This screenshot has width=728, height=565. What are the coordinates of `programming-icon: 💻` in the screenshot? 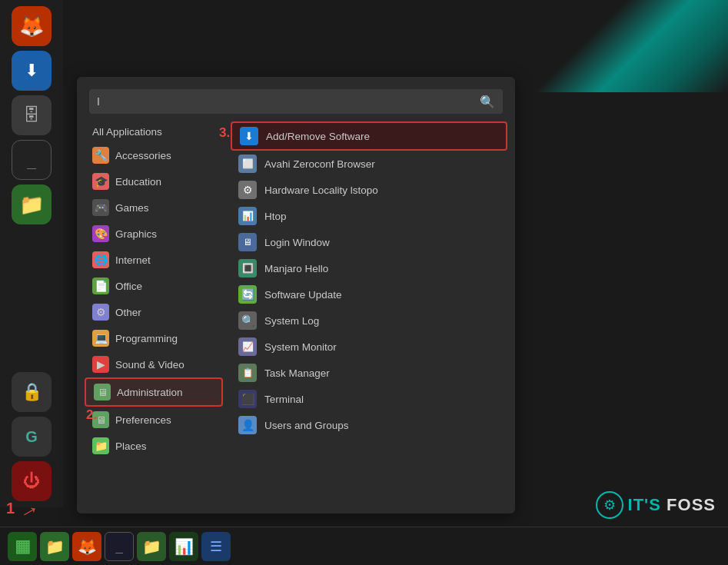 It's located at (101, 338).